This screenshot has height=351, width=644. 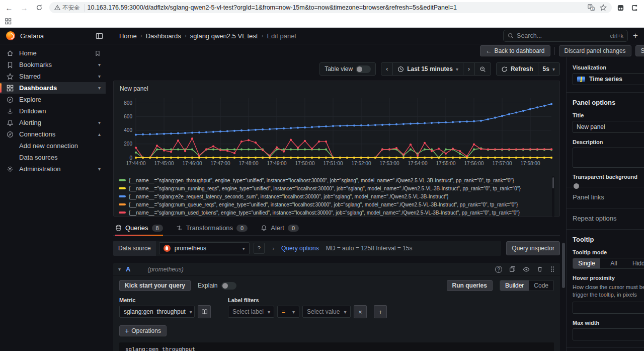 What do you see at coordinates (380, 312) in the screenshot?
I see `add-filter-button: +` at bounding box center [380, 312].